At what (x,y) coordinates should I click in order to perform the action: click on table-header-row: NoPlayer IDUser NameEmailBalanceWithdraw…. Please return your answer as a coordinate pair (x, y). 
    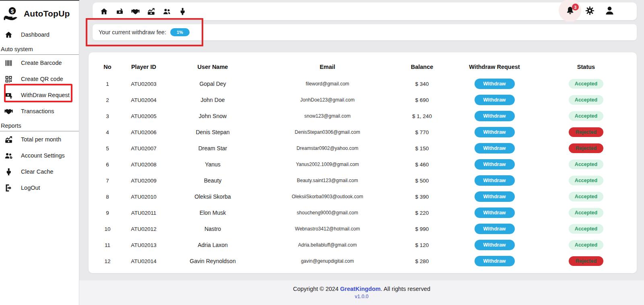
    Looking at the image, I should click on (363, 67).